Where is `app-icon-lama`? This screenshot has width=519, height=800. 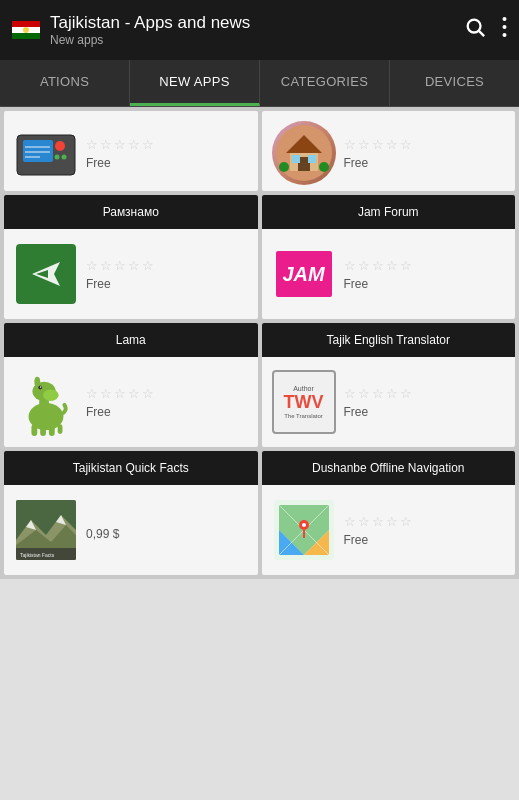 app-icon-lama is located at coordinates (46, 402).